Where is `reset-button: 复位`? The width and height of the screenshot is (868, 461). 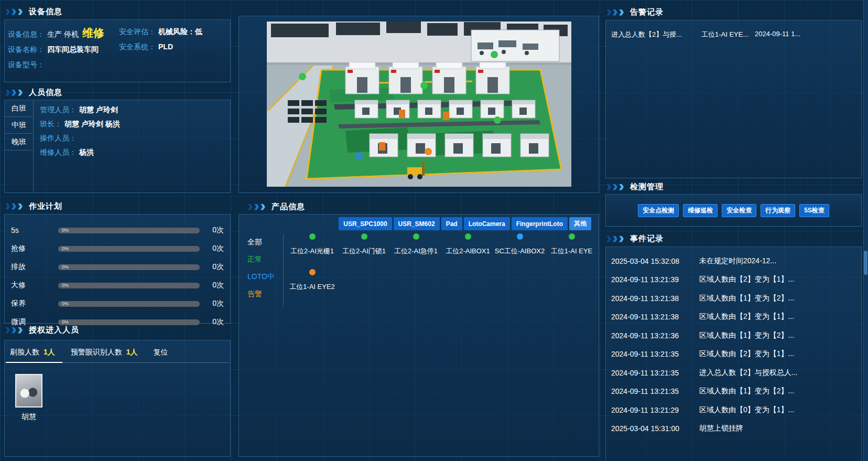
reset-button: 复位 is located at coordinates (161, 352).